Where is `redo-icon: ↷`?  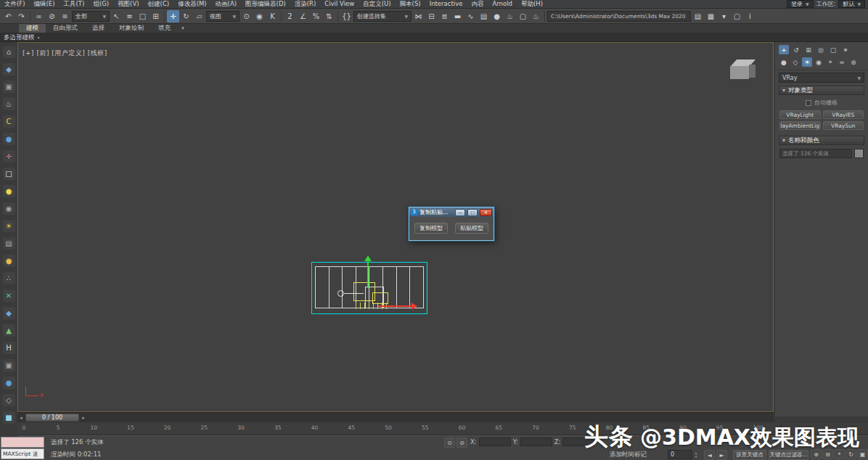 redo-icon: ↷ is located at coordinates (22, 16).